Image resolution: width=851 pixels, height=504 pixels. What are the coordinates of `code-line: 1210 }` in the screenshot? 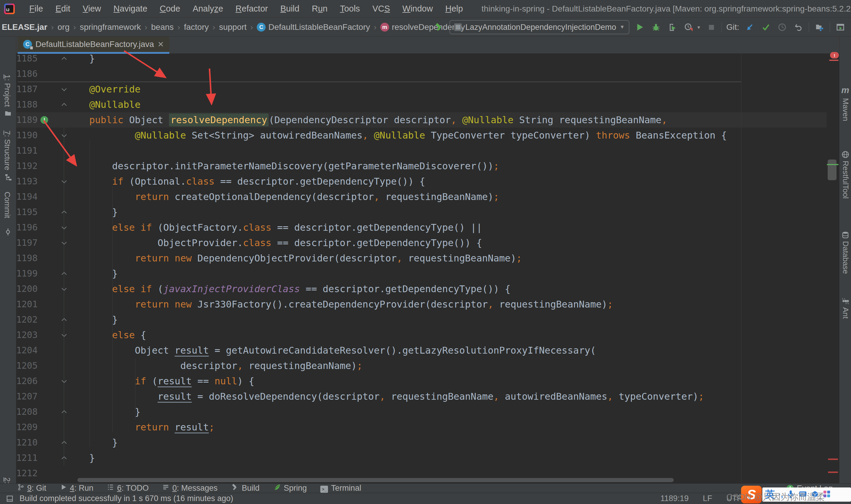 It's located at (422, 443).